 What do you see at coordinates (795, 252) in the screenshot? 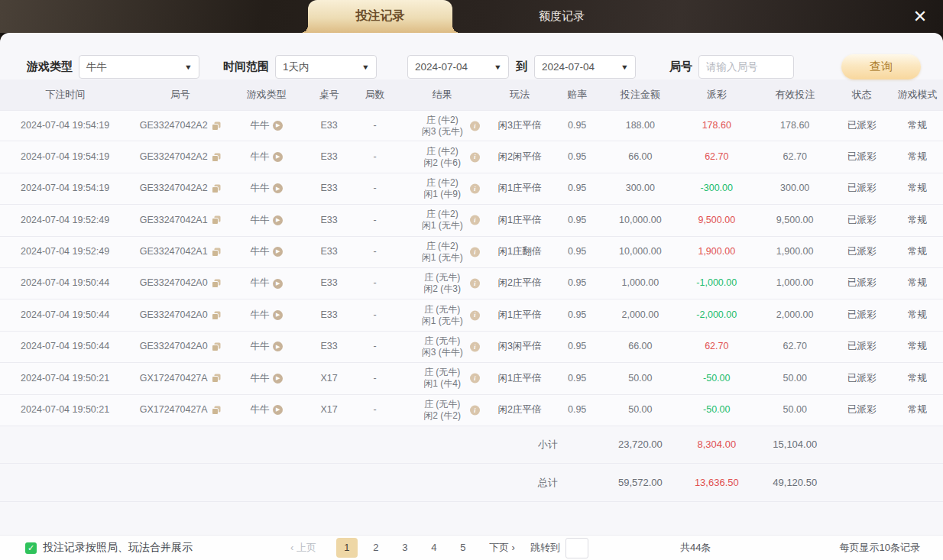
I see `cell-valid-bet: 1,900.00` at bounding box center [795, 252].